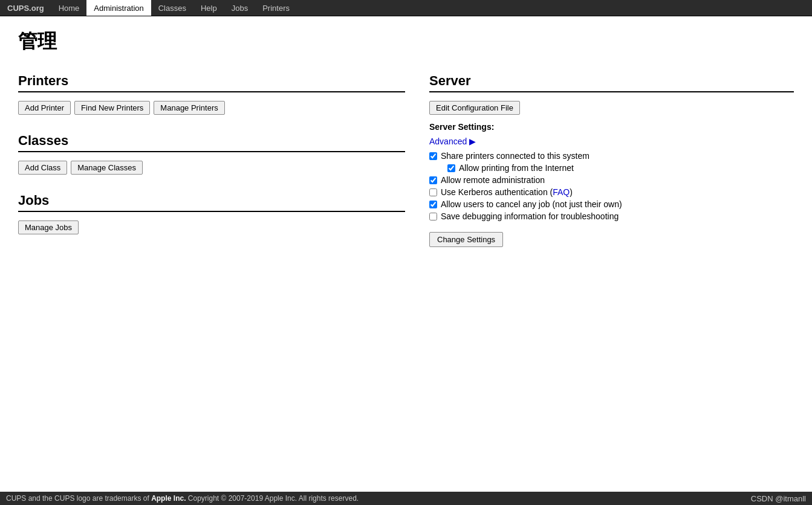 This screenshot has height=505, width=812. Describe the element at coordinates (119, 8) in the screenshot. I see `nav-administration: Administration` at that location.